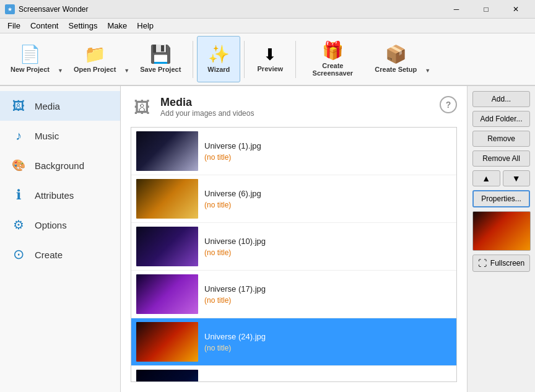 Image resolution: width=535 pixels, height=392 pixels. Describe the element at coordinates (60, 106) in the screenshot. I see `sidebar-item-media: 🖼 Media` at that location.